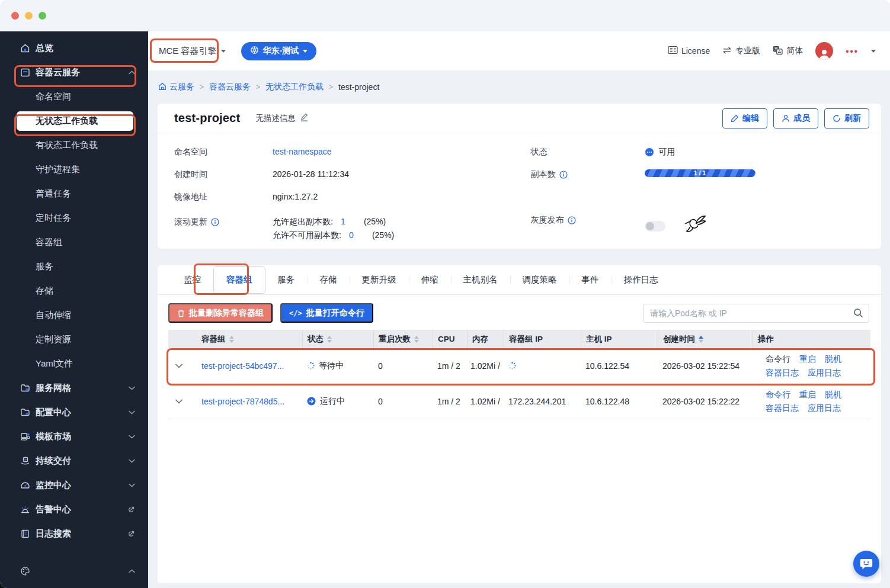 This screenshot has height=588, width=890. Describe the element at coordinates (379, 280) in the screenshot. I see `tab-upgrade: 更新升级` at that location.